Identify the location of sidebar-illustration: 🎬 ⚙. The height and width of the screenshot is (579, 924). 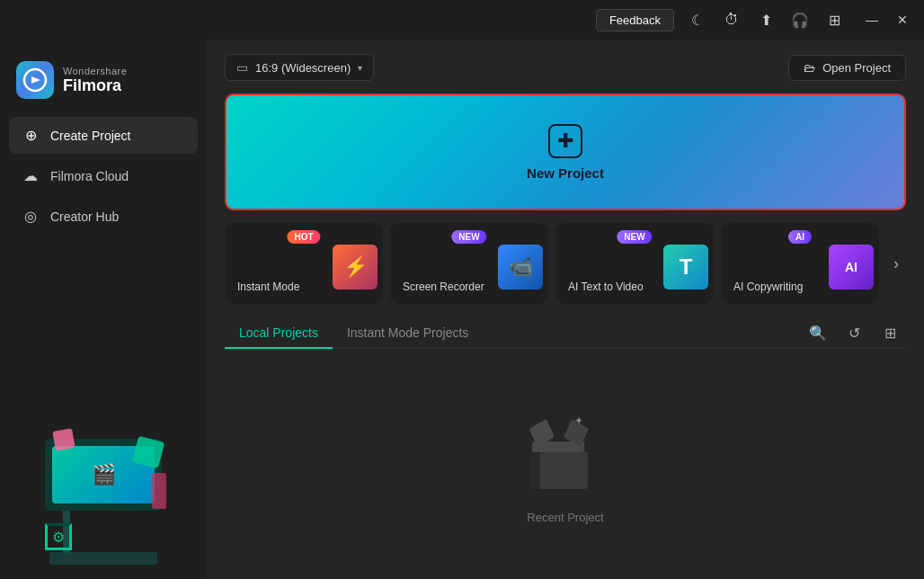
(103, 484).